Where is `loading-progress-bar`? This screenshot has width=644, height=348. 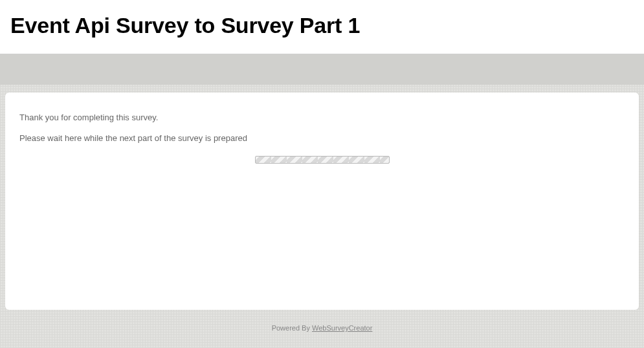
loading-progress-bar is located at coordinates (322, 160).